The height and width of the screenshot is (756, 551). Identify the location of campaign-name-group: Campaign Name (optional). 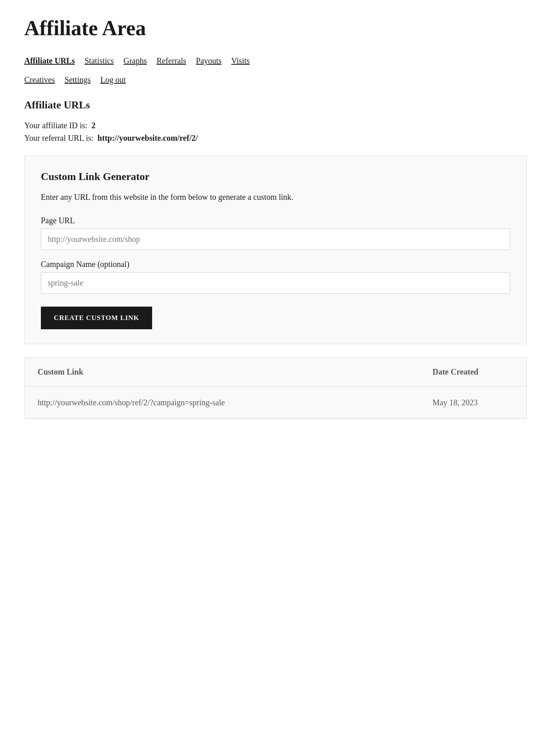
(276, 277).